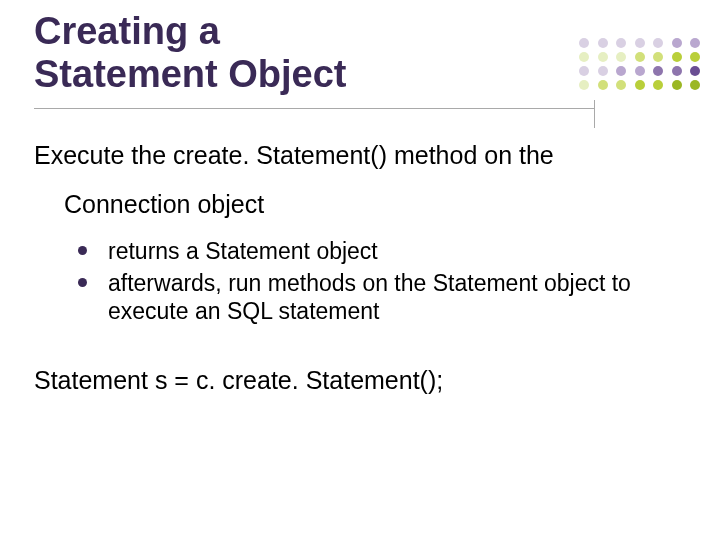 The image size is (720, 540). I want to click on lead-text-line2: Connection object, so click(354, 204).